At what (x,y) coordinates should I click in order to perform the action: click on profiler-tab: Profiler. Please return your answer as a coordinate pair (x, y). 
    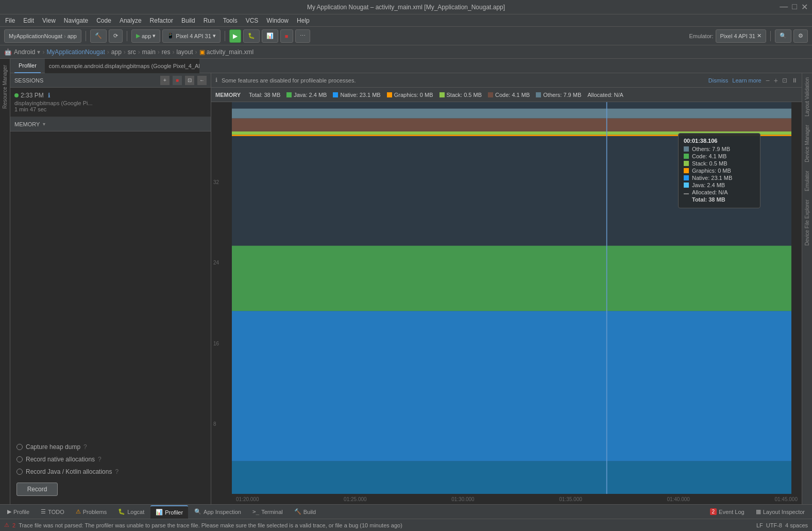
    Looking at the image, I should click on (28, 66).